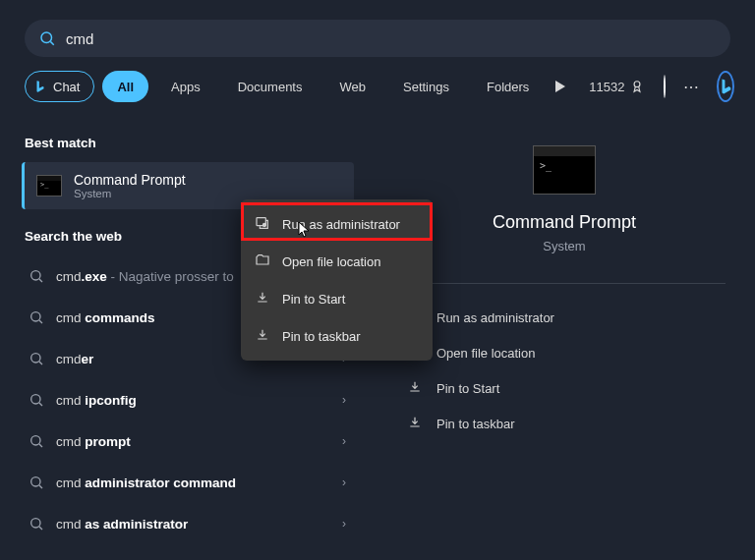  Describe the element at coordinates (476, 424) in the screenshot. I see `action-label: Pin to taskbar` at that location.